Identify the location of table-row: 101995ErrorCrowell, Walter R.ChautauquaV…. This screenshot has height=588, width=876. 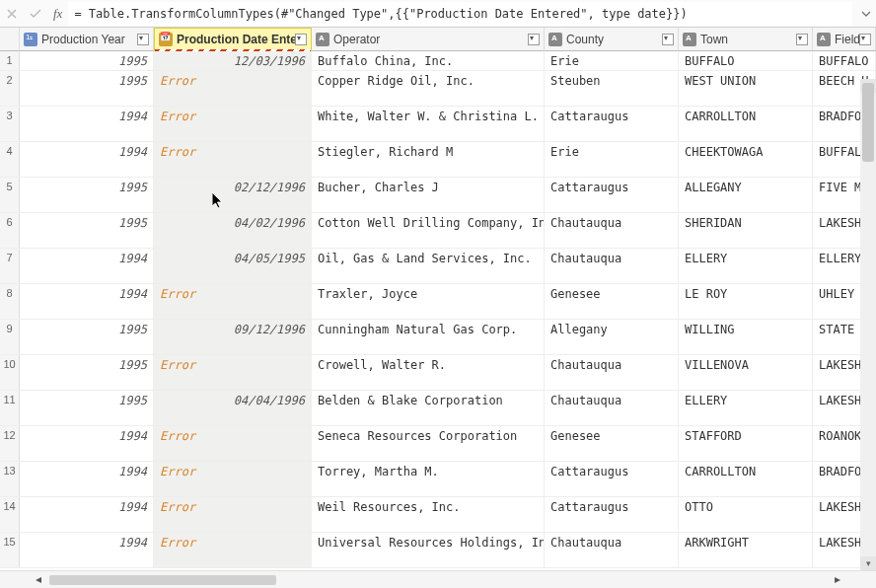
(438, 373).